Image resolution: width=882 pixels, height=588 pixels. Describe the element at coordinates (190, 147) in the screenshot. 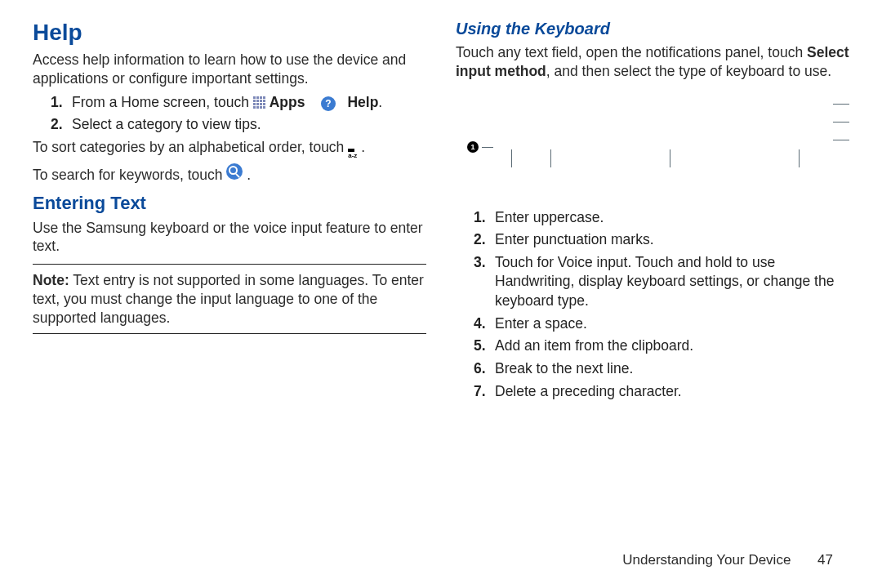

I see `sort-pre: To sort categories by an alphabetical or…` at that location.